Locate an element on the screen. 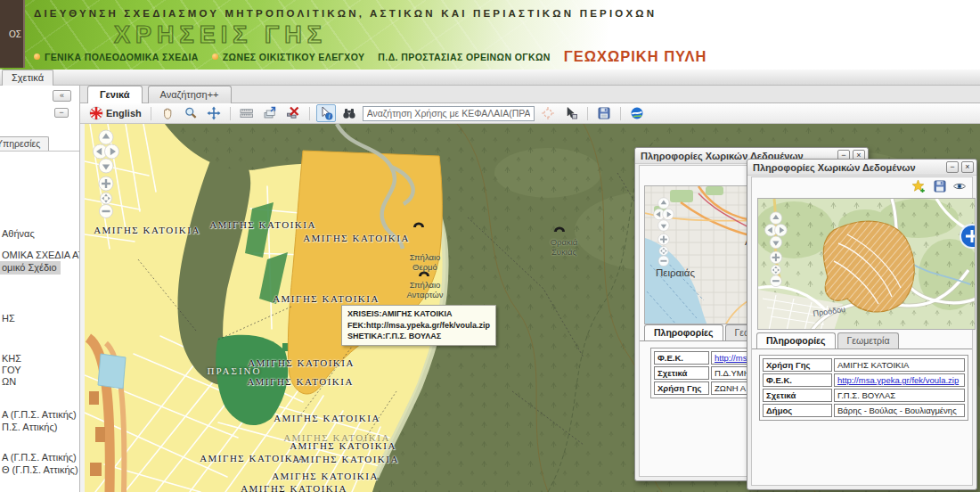 This screenshot has height=492, width=980. voula-minimap-graphic: Προόδου is located at coordinates (867, 264).